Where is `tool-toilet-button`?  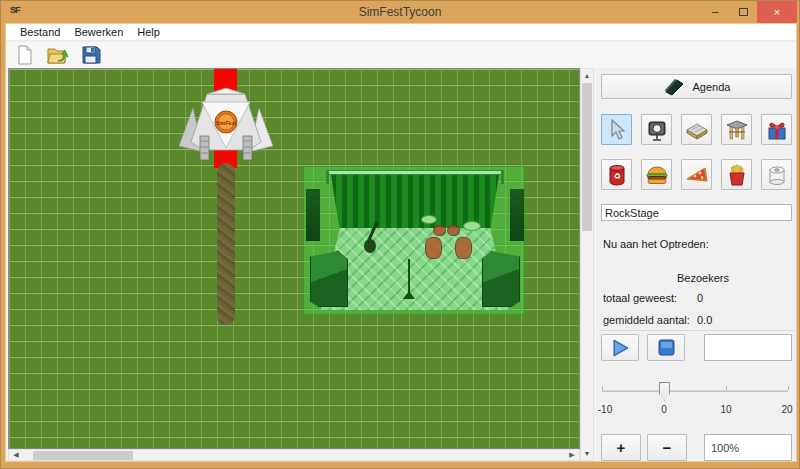
tool-toilet-button is located at coordinates (776, 174).